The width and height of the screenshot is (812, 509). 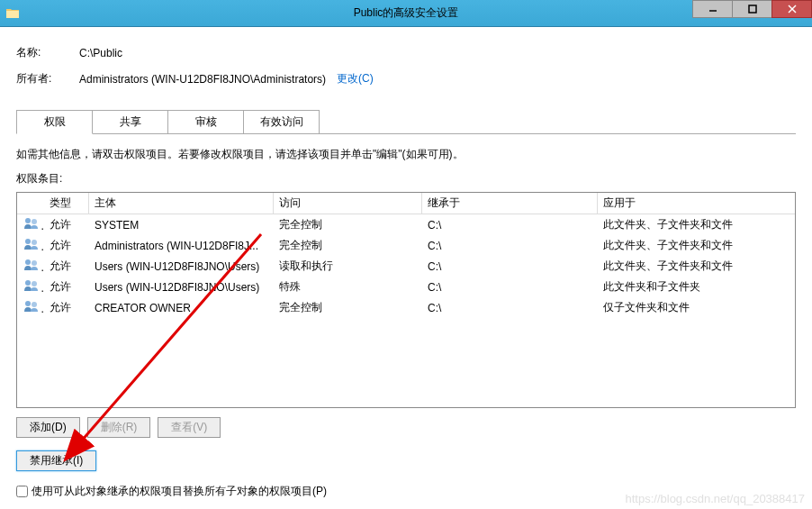 What do you see at coordinates (406, 155) in the screenshot?
I see `instruction-text: 如需其他信息，请双击权限项目。若要修改权限项目，请选择该项目并单击"编辑"(如果…` at bounding box center [406, 155].